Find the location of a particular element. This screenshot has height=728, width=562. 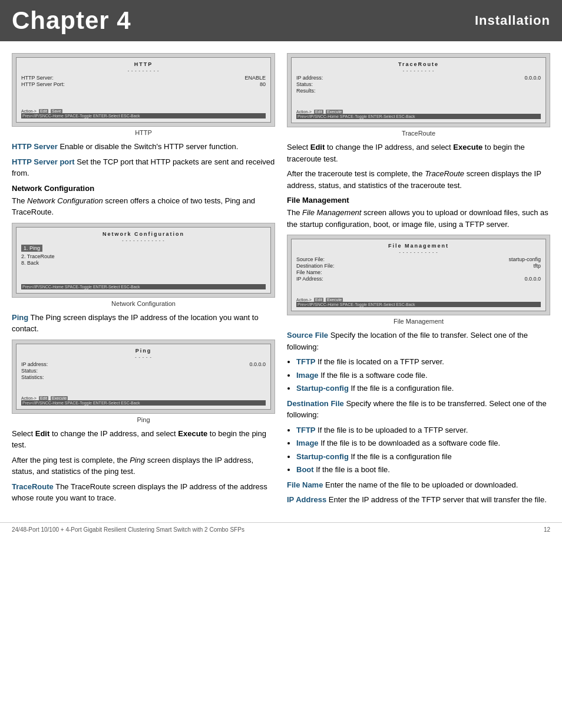

nc-back-item: 8. Back is located at coordinates (144, 263).